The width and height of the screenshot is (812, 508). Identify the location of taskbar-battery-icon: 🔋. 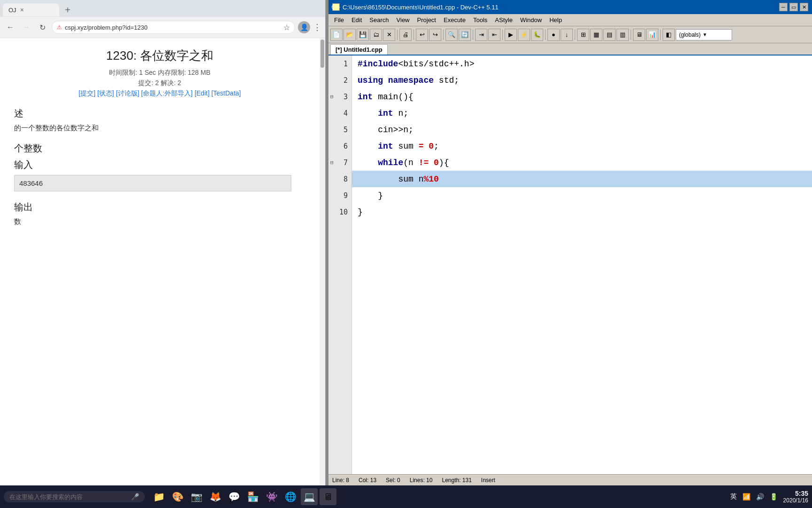
(773, 497).